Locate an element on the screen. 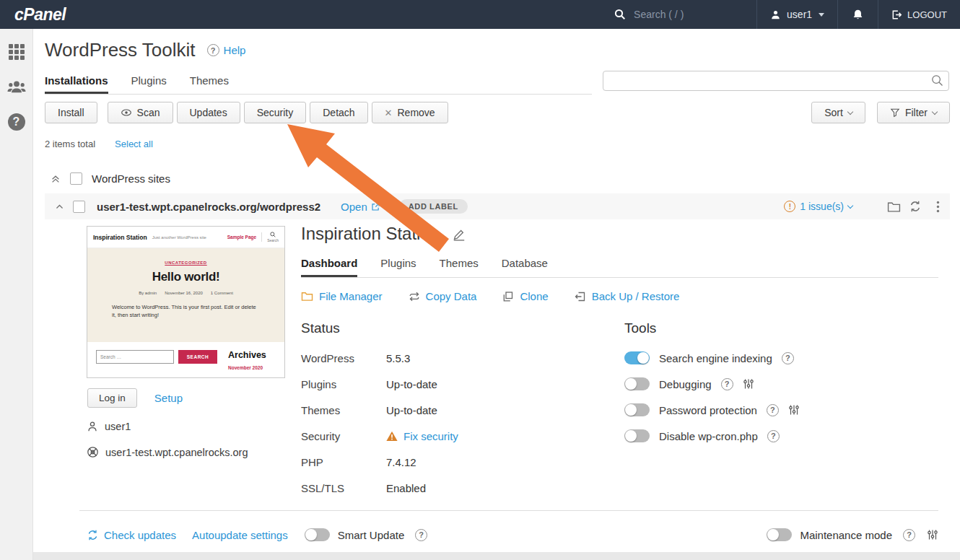  notifications-button is located at coordinates (858, 14).